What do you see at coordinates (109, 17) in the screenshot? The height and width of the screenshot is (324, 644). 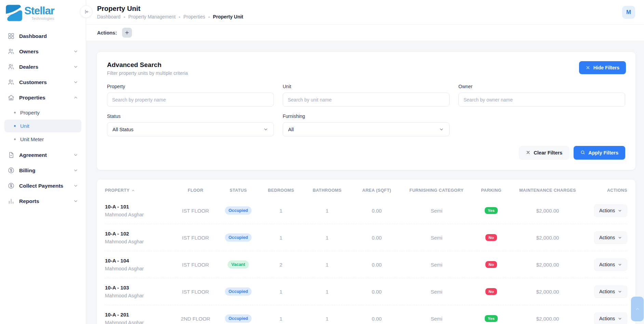 I see `breadcrumb-item: Dashboard` at bounding box center [109, 17].